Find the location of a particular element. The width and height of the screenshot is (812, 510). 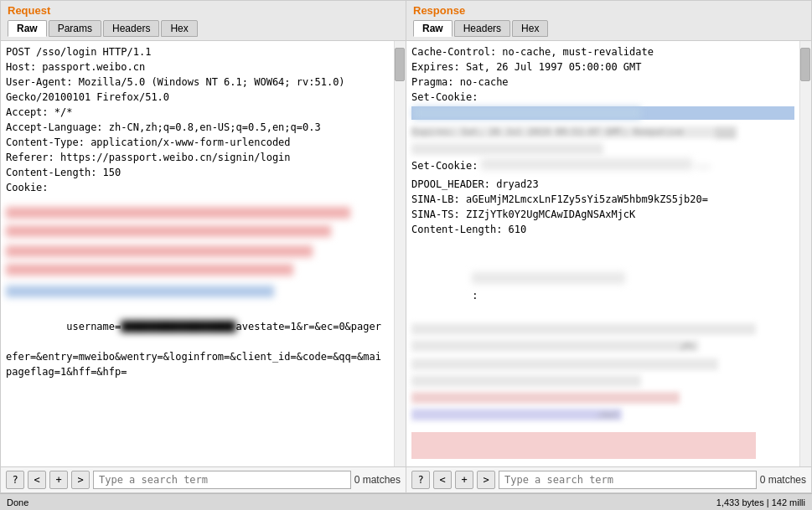

tab-params-request: Params is located at coordinates (75, 28).